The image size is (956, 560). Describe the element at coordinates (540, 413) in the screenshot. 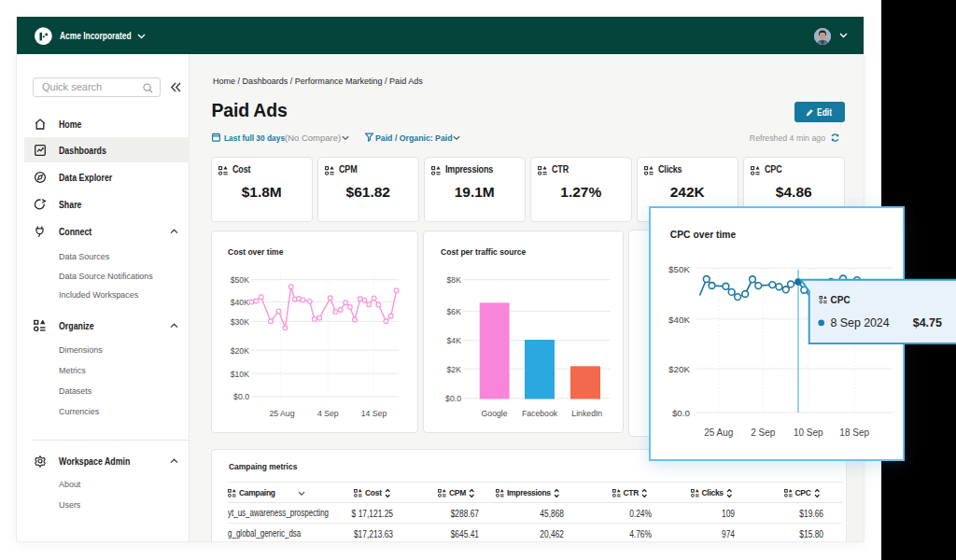

I see `svg-text: Facebook` at that location.